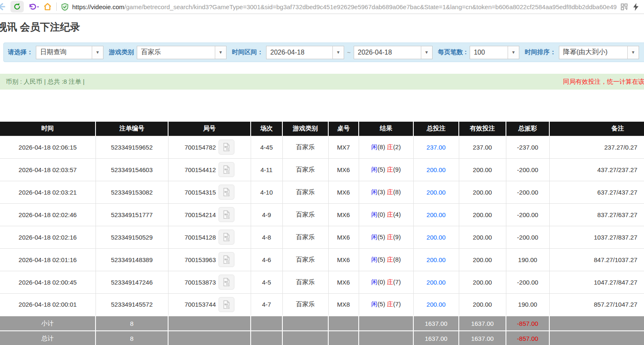 This screenshot has height=345, width=644. What do you see at coordinates (397, 192) in the screenshot?
I see `result-banker-points: (8)` at bounding box center [397, 192].